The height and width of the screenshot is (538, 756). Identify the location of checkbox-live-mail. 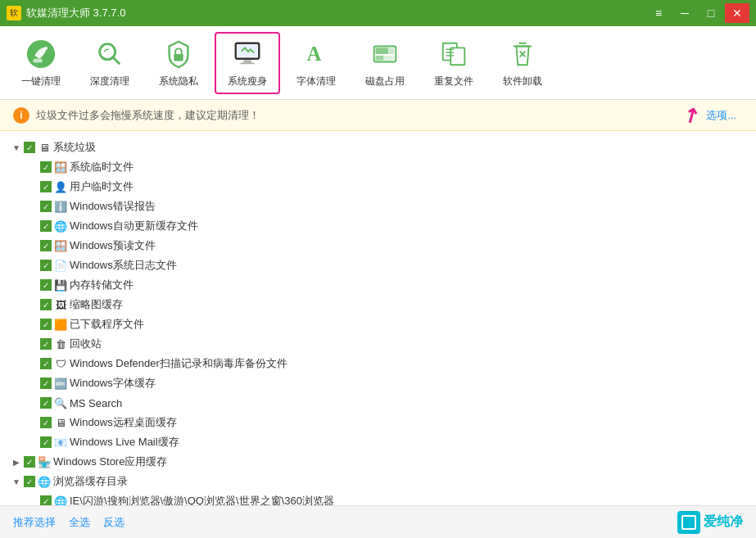
(46, 442).